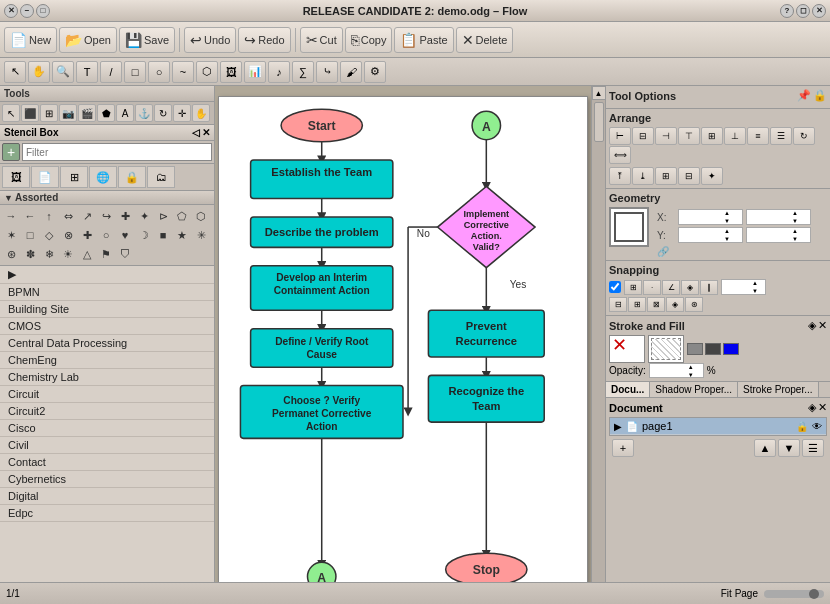 The image size is (830, 604). Describe the element at coordinates (264, 40) in the screenshot. I see `redo-button: ↪ Redo` at that location.